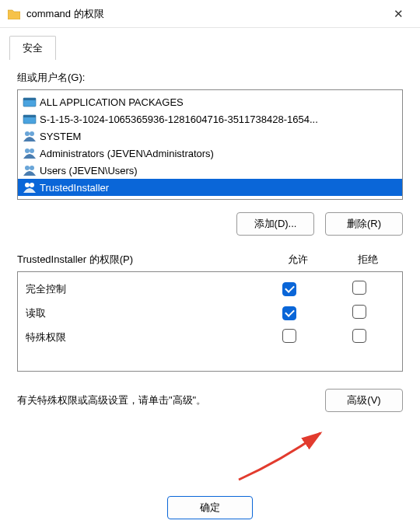  I want to click on allow-column-header: 允许, so click(298, 260).